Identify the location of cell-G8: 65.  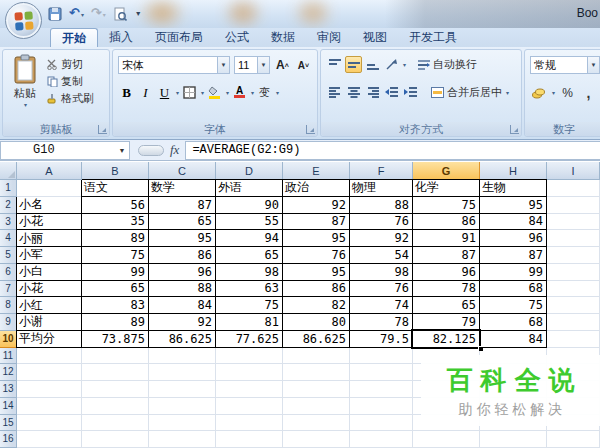
(446, 306).